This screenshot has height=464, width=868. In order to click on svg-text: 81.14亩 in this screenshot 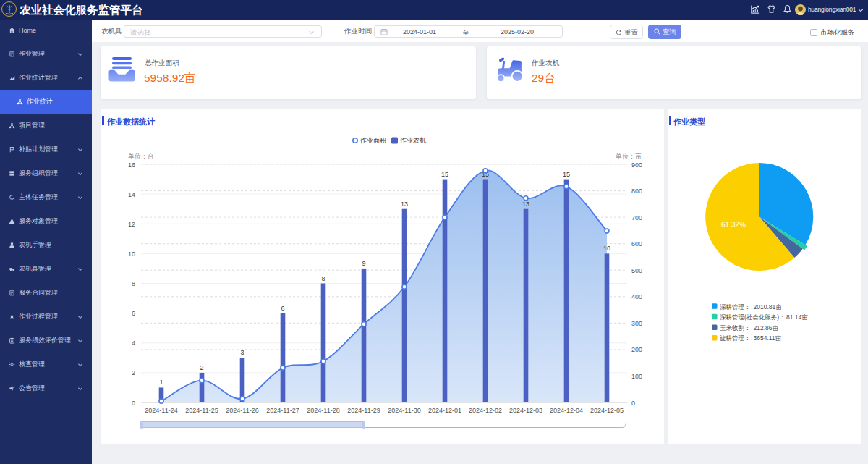, I will do `click(797, 317)`.